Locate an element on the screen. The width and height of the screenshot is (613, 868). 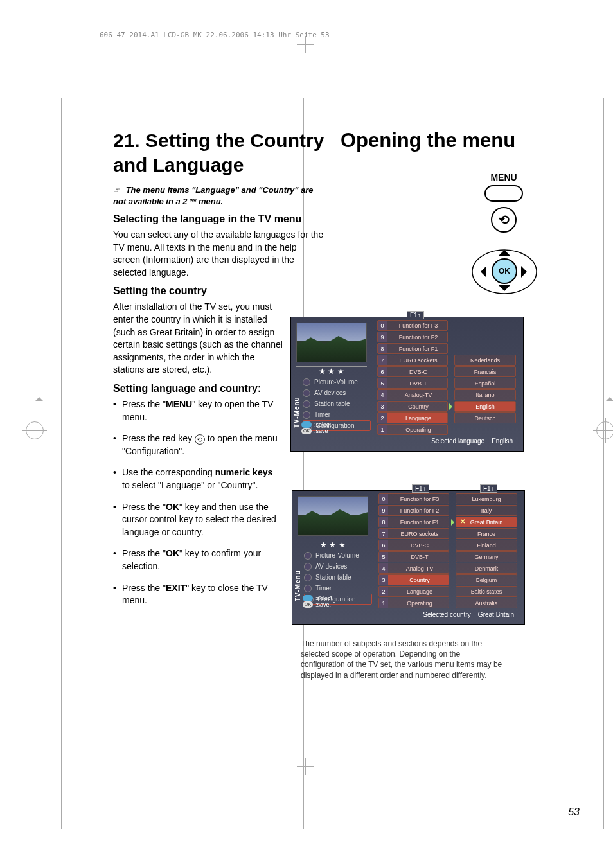
osd-rightcol: NederlandsFrancaisEspañolItalianoEnglish… is located at coordinates (485, 389).